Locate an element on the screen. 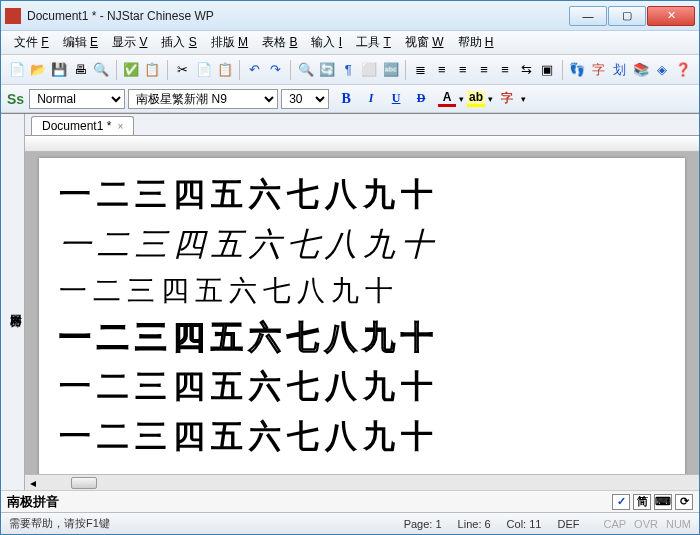 The width and height of the screenshot is (700, 535). ime-bar: 南极拼音 ✓ 简 ⌨ ⟳ is located at coordinates (350, 501).